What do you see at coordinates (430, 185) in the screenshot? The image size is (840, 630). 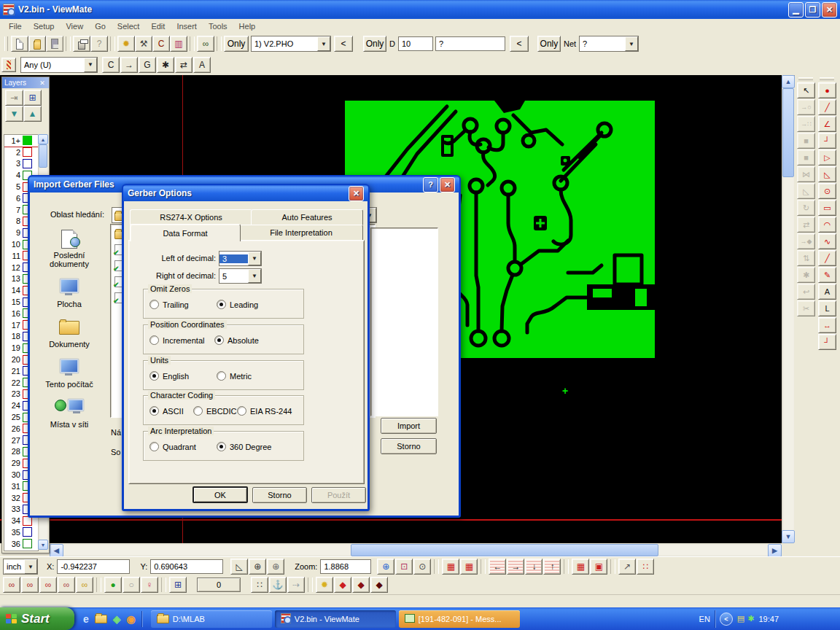 I see `help-button: ?` at bounding box center [430, 185].